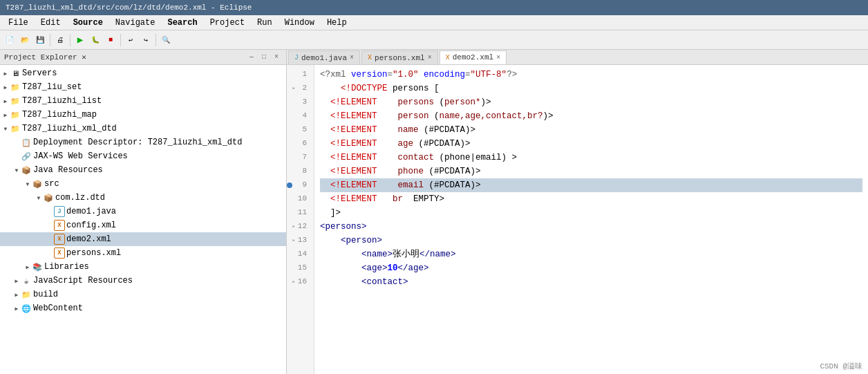 This screenshot has height=374, width=868. What do you see at coordinates (473, 57) in the screenshot?
I see `tab-demo2: X demo2.xml ×` at bounding box center [473, 57].